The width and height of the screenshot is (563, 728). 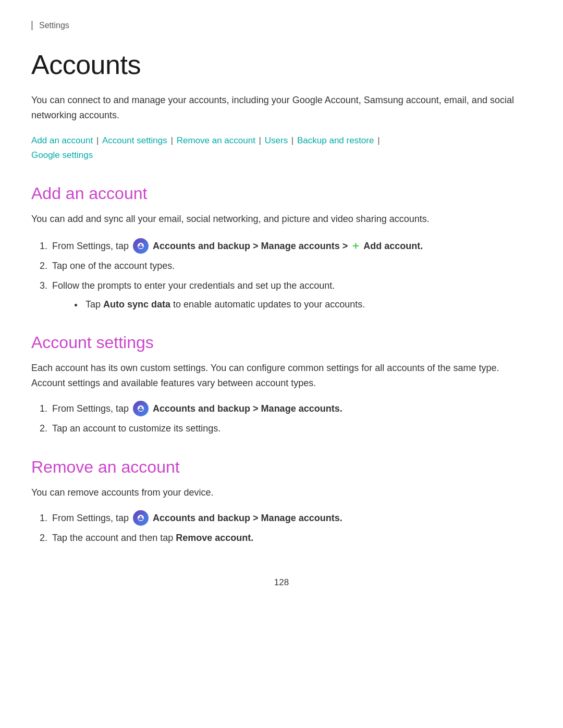 I want to click on step-item: Tap an account to customize its settings…, so click(x=291, y=429).